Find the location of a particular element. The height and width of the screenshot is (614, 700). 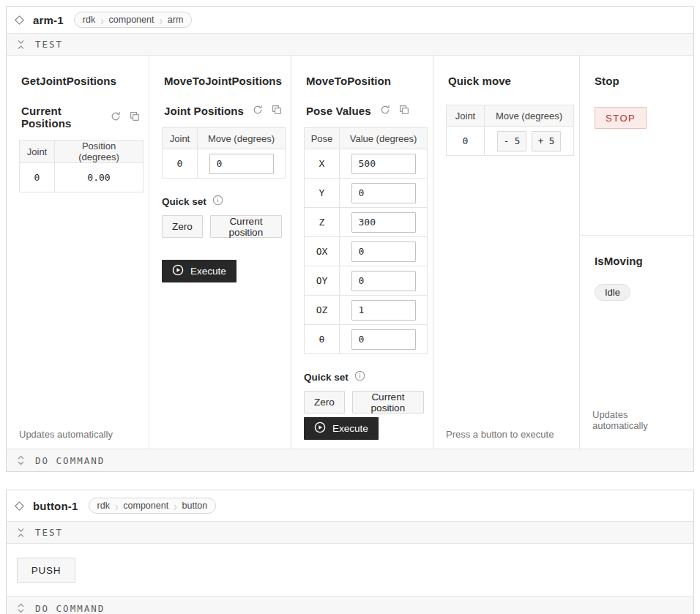

table-row: 0 - 5 + 5 is located at coordinates (510, 141).